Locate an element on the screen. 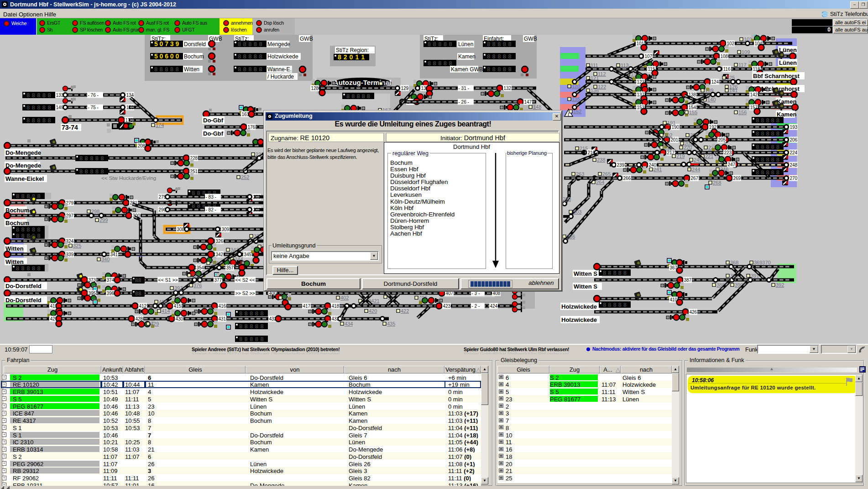 Image resolution: width=868 pixels, height=489 pixels. svg-text: 264 is located at coordinates (600, 182).